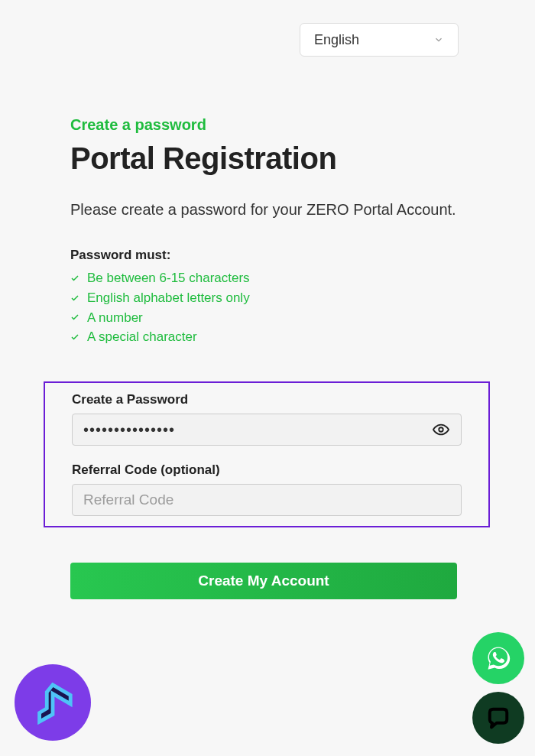 The height and width of the screenshot is (756, 535). I want to click on create-account-button: Create My Account, so click(264, 581).